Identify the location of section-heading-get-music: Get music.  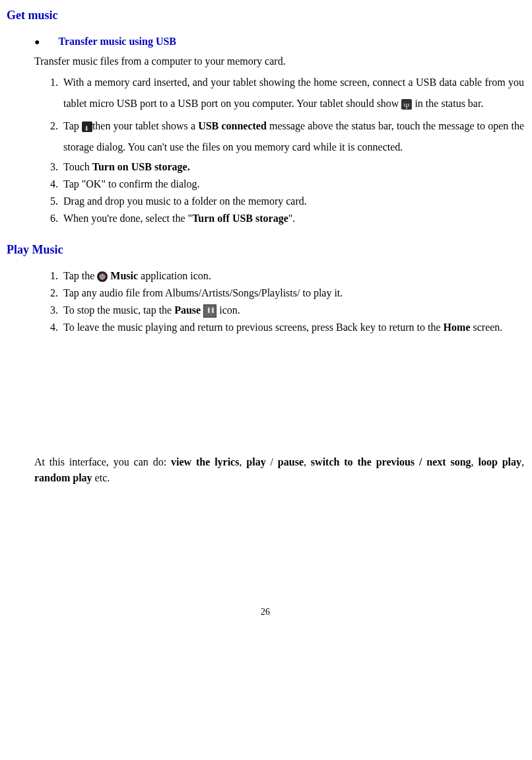
(265, 16).